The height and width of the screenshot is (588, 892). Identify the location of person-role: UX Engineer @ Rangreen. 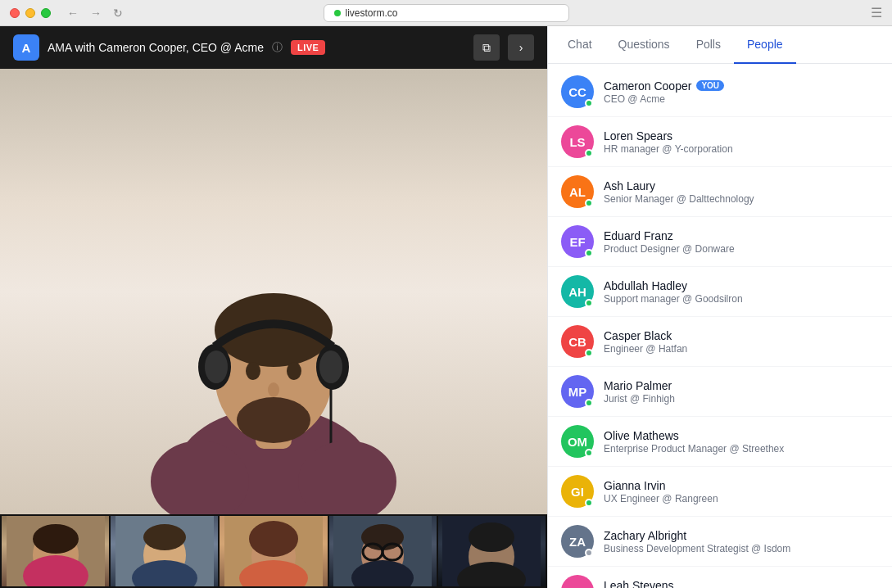
(741, 499).